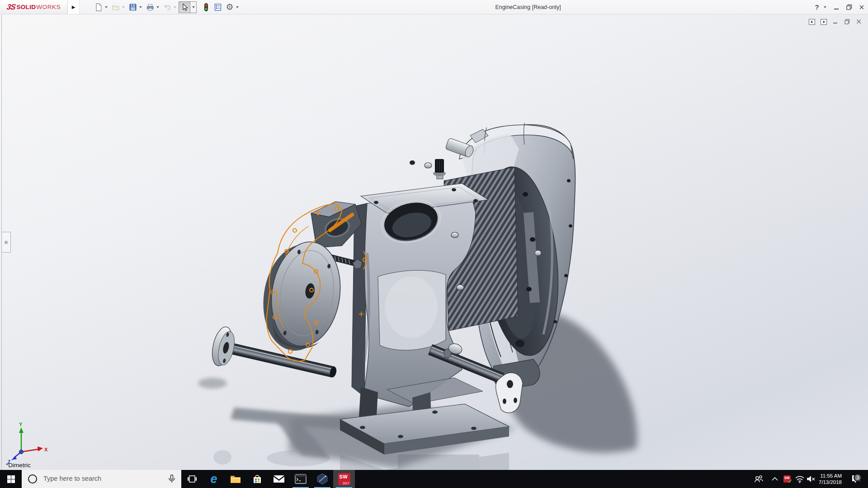 This screenshot has width=868, height=488. What do you see at coordinates (425, 416) in the screenshot?
I see `stand-base` at bounding box center [425, 416].